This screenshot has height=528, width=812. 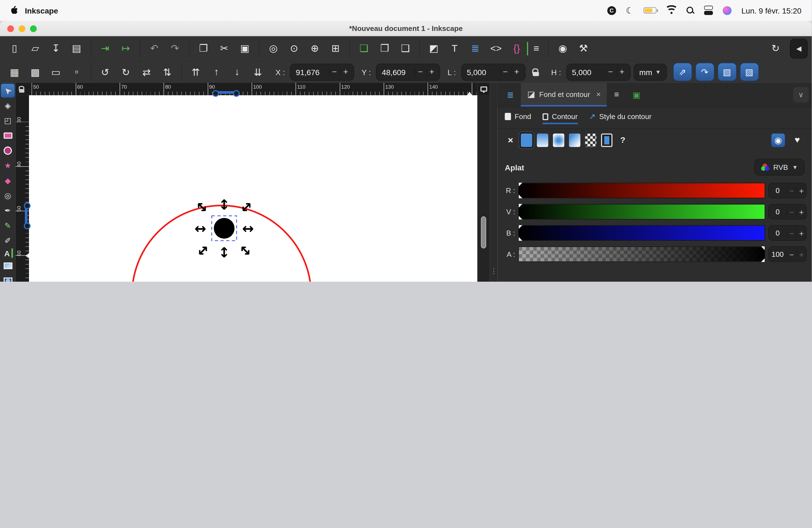 I want to click on colorspace-dropdown: RVB ▼, so click(x=779, y=167).